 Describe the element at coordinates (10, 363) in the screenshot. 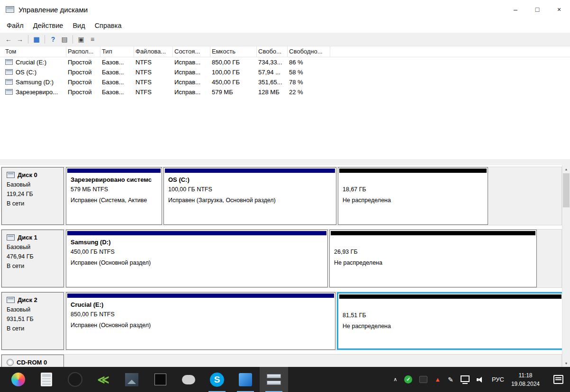

I see `cdrom-icon` at that location.